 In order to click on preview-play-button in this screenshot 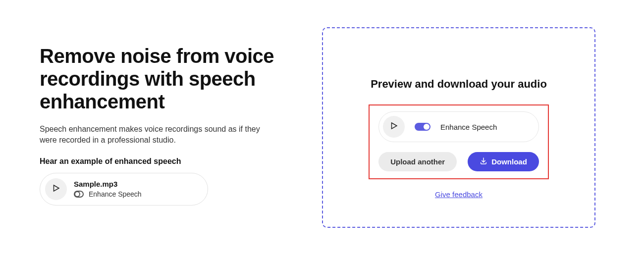, I will do `click(394, 127)`.